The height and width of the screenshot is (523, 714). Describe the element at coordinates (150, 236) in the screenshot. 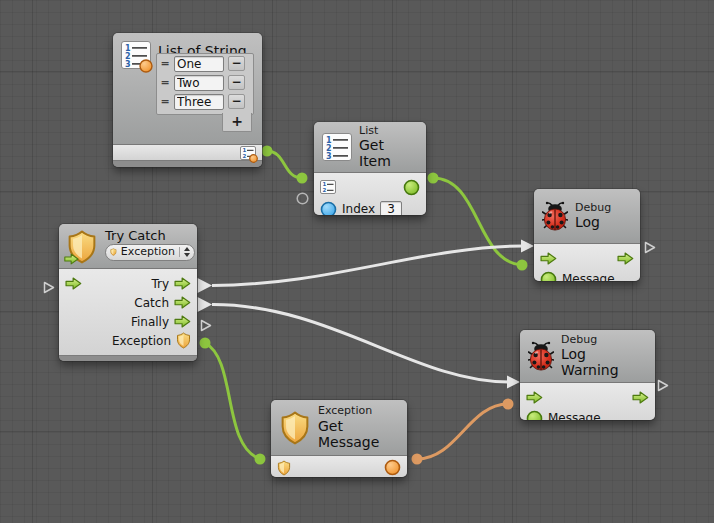

I see `node-title: Try Catch` at that location.